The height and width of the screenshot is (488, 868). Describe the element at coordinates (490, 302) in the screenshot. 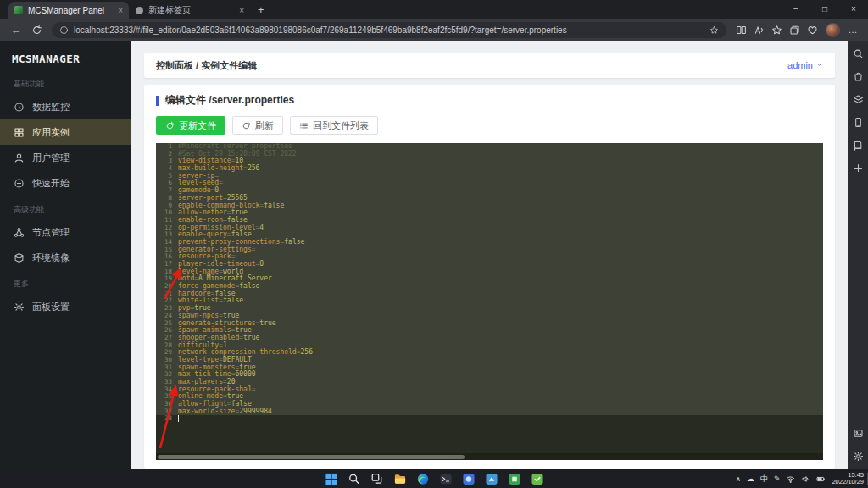

I see `editor-line: 22white-list=false` at that location.